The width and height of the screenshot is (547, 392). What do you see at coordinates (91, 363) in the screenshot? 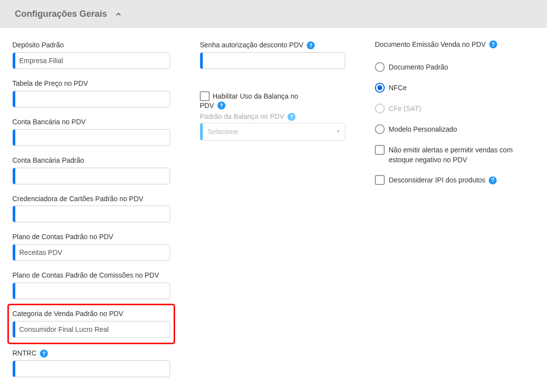
I see `field-rntrc: RNTRC ?` at bounding box center [91, 363].